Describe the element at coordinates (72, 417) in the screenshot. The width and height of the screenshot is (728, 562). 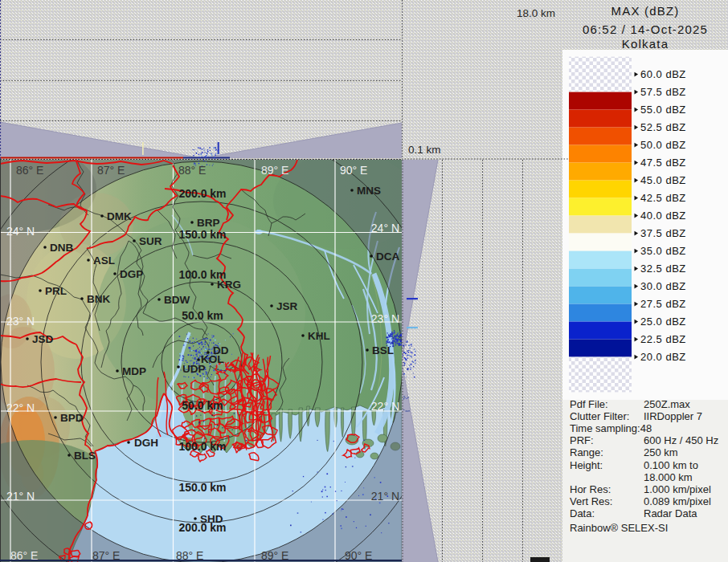
I see `svg-text: BPD` at that location.